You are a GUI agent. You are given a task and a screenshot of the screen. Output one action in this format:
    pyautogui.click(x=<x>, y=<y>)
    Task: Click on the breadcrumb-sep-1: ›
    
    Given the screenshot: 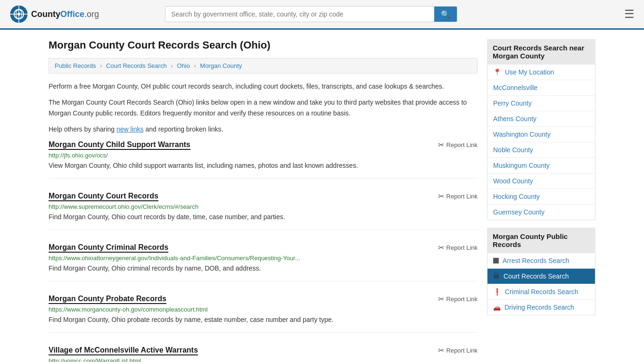 What is the action you would take?
    pyautogui.click(x=101, y=66)
    